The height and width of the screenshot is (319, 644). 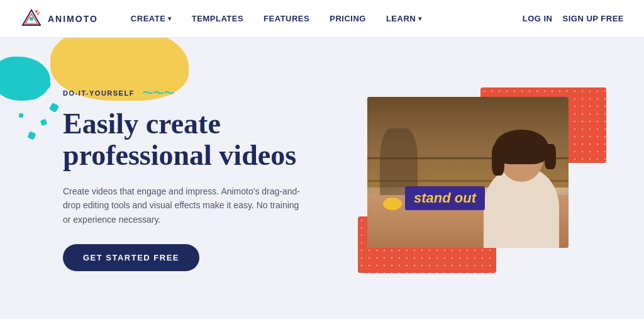 What do you see at coordinates (73, 19) in the screenshot?
I see `logo-text: ANIMOTO` at bounding box center [73, 19].